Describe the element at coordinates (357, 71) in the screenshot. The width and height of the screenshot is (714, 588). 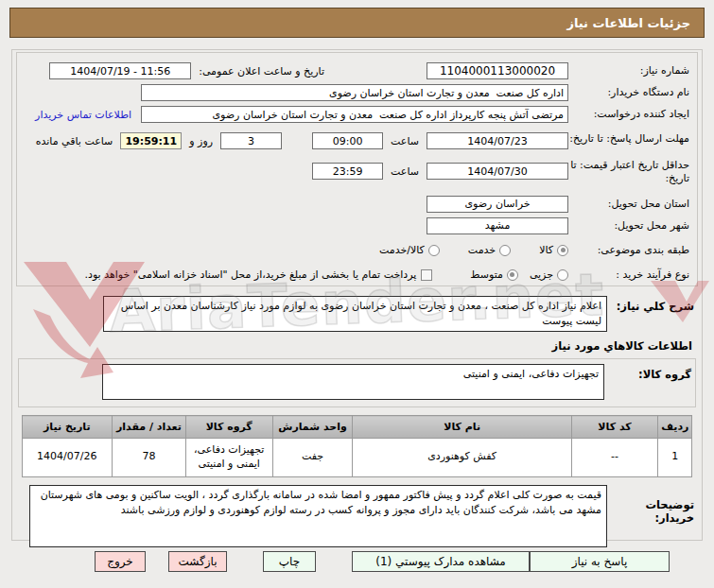
I see `row-need-number: شماره نیاز: تاریخ و ساعت اعلان عمومی:` at that location.